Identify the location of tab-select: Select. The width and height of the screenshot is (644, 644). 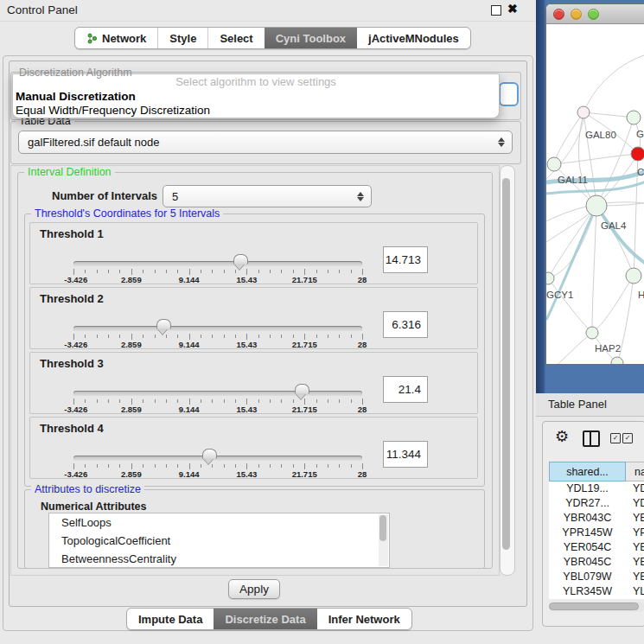
(235, 38).